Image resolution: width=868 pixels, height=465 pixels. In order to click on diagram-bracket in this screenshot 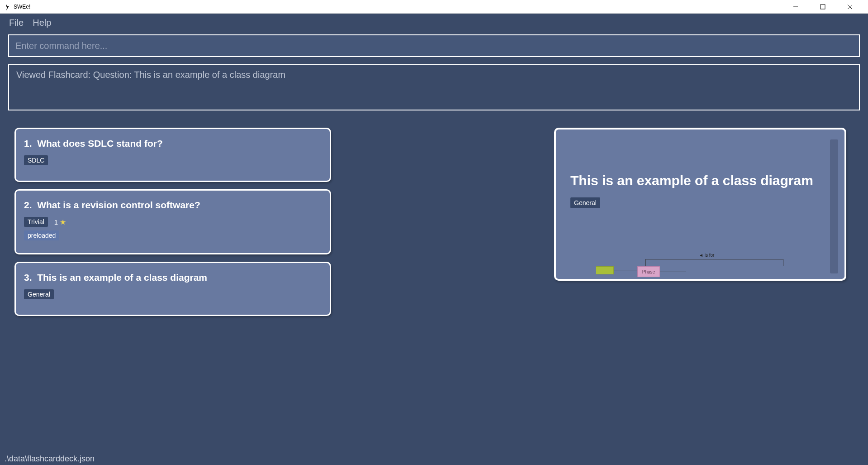, I will do `click(715, 263)`.